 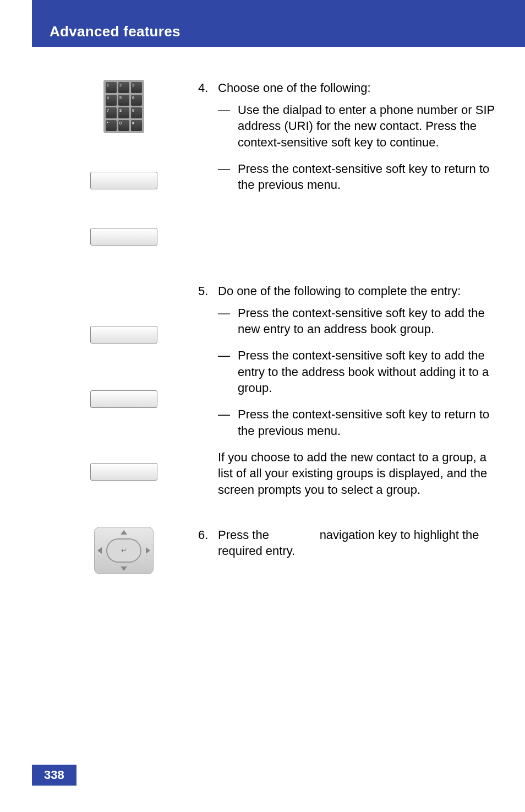 I want to click on dialpad-key: 5, so click(x=124, y=100).